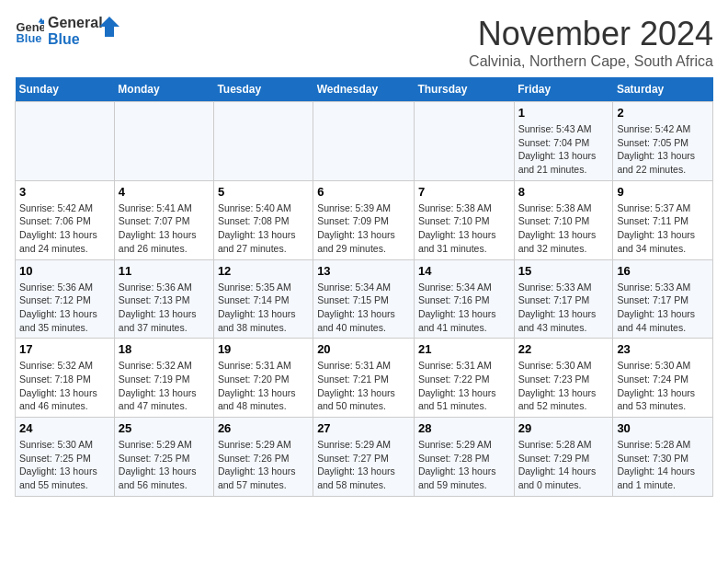 This screenshot has height=563, width=728. What do you see at coordinates (64, 350) in the screenshot?
I see `day-number: 17` at bounding box center [64, 350].